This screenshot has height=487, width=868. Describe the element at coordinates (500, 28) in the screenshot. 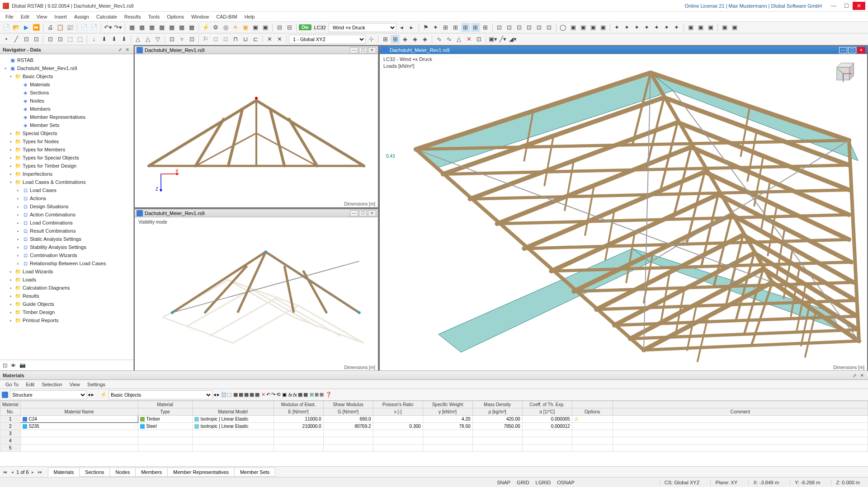

I see `extra1-icon: ⊡` at that location.